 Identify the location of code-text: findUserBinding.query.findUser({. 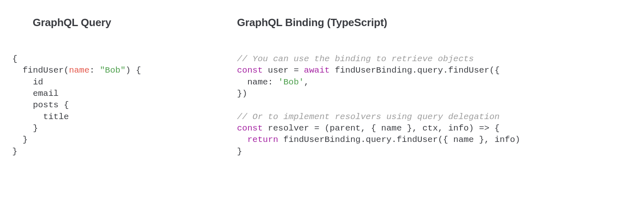
(415, 70).